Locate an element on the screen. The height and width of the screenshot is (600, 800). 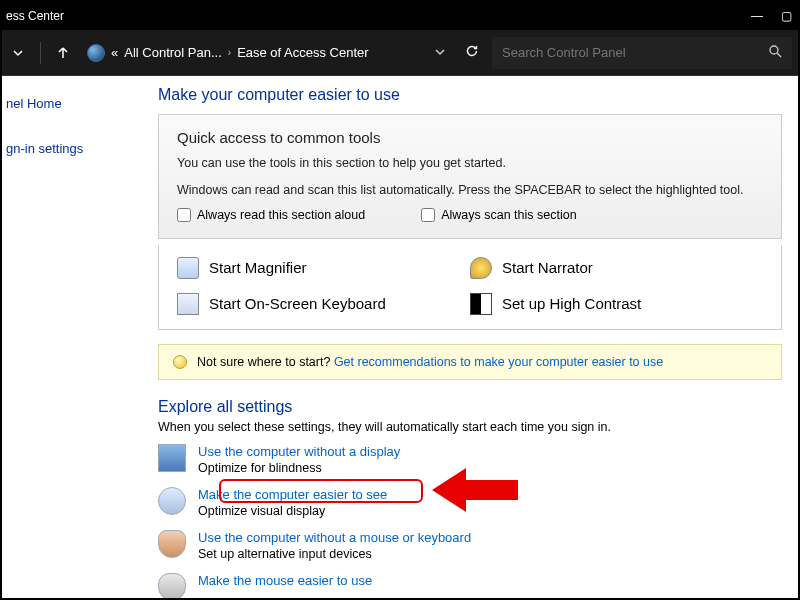
refresh-icon is located at coordinates (472, 51).